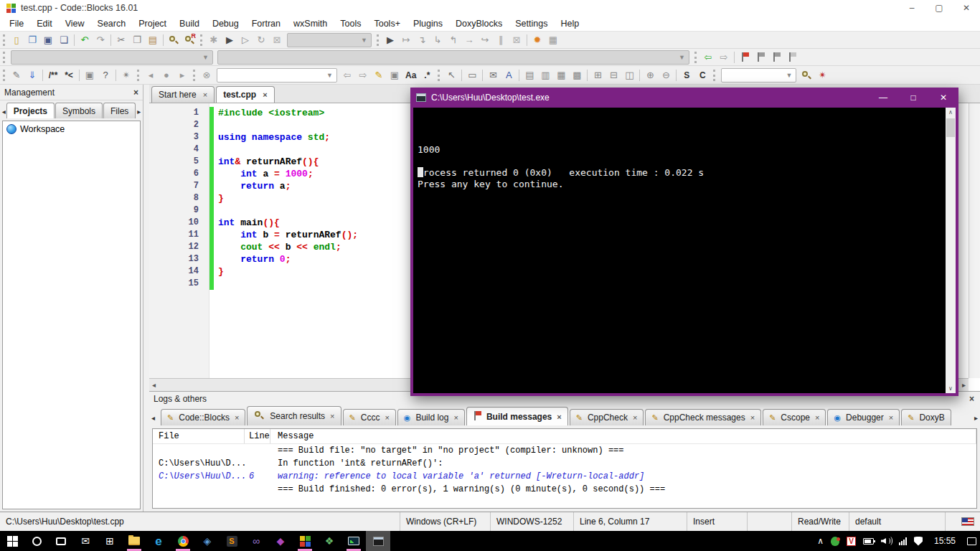 This screenshot has height=551, width=980. I want to click on wxsmith-envelope-icon: ✉, so click(493, 75).